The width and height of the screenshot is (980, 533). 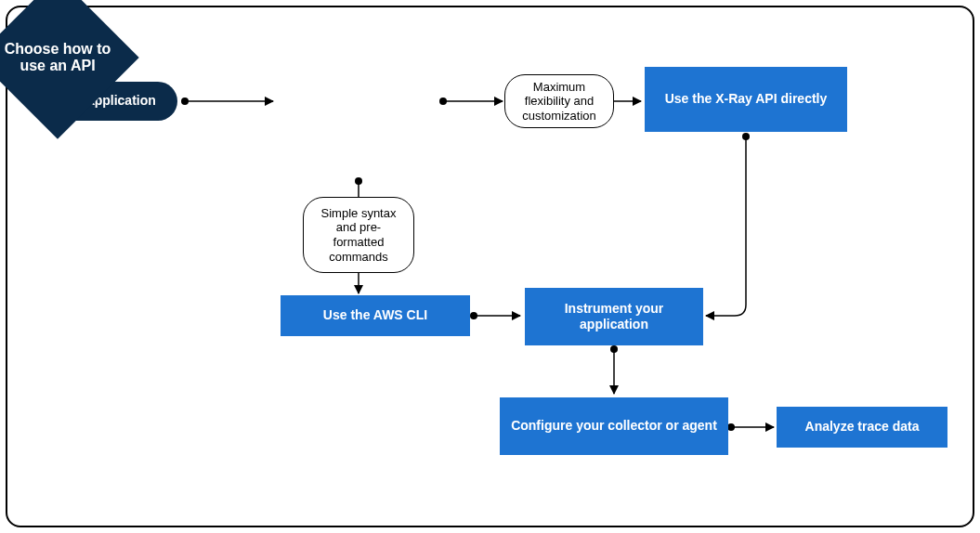 I want to click on edge-label-simple-syntax: Simple syntax and pre-formatted commands, so click(x=359, y=235).